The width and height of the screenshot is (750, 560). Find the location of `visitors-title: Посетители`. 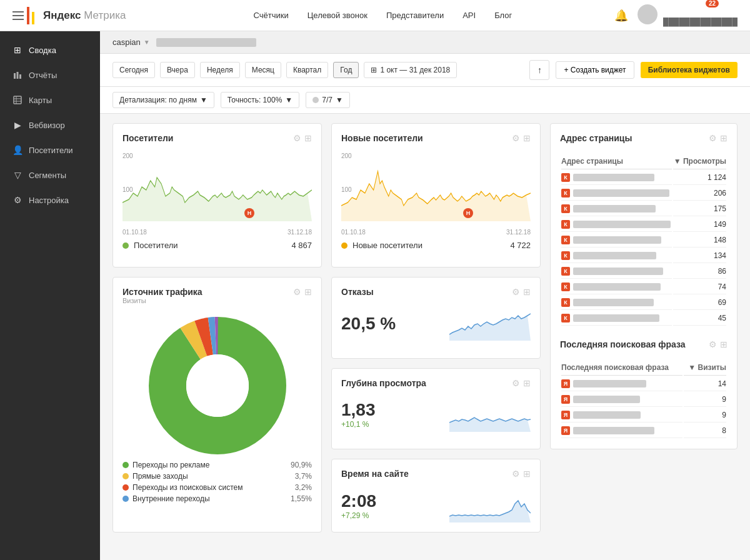

visitors-title: Посетители is located at coordinates (148, 138).